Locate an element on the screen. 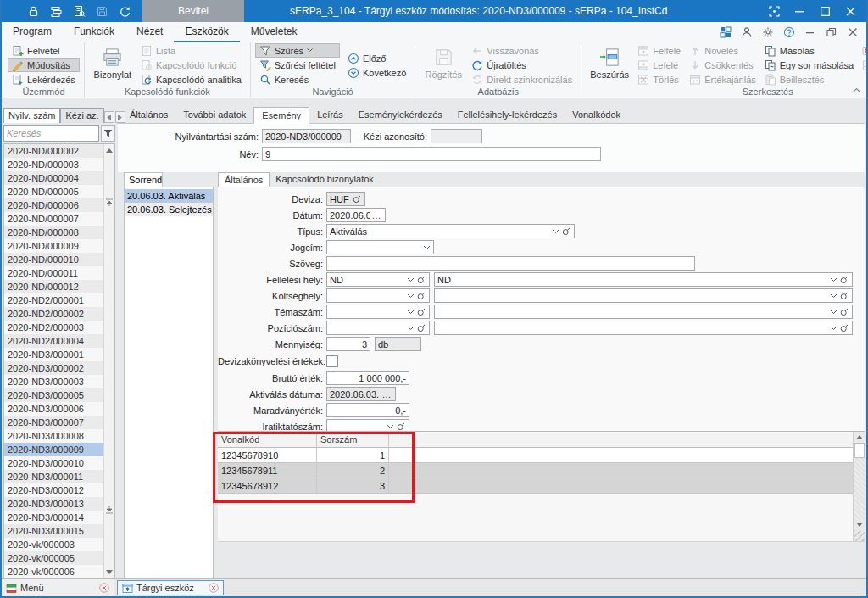 The image size is (868, 598). list-item: 2020-ND3/000012 is located at coordinates (54, 490).